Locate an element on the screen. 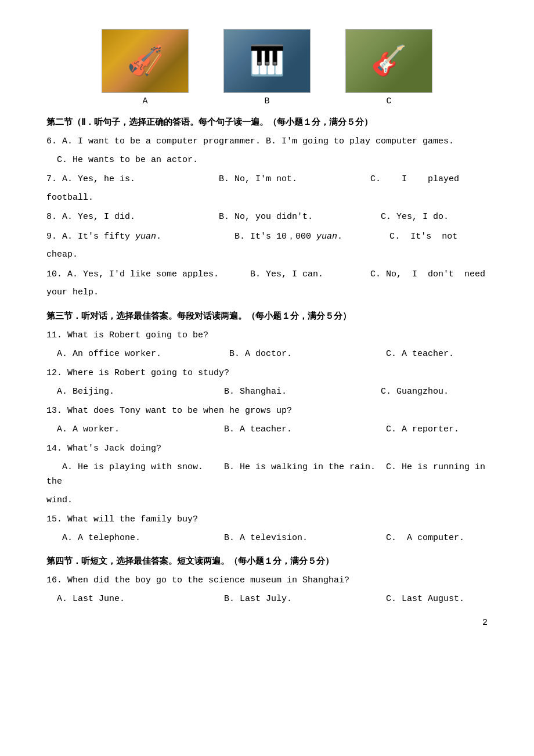 Image resolution: width=534 pixels, height=756 pixels. q15-options: A. A telephone. B. A television. C. A co… is located at coordinates (267, 538).